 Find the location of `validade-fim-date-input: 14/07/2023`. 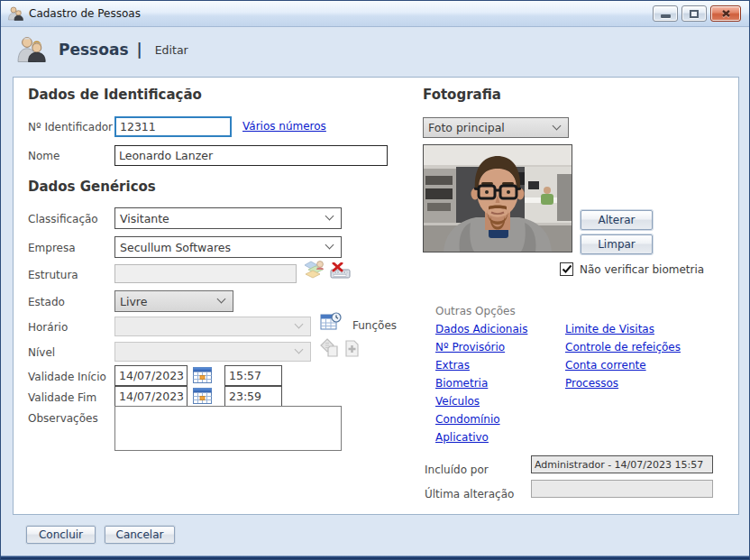

validade-fim-date-input: 14/07/2023 is located at coordinates (151, 397).